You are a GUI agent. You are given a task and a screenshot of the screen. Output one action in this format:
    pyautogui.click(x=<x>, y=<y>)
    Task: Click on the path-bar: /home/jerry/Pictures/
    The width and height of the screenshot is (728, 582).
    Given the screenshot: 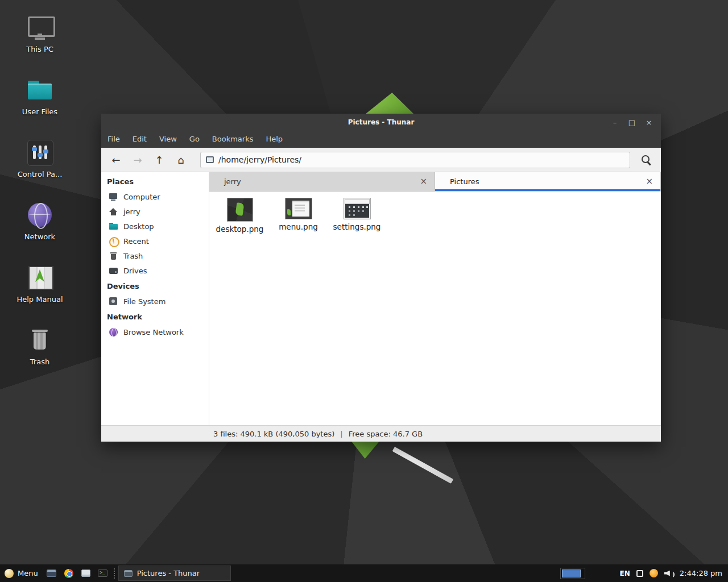 What is the action you would take?
    pyautogui.click(x=415, y=160)
    